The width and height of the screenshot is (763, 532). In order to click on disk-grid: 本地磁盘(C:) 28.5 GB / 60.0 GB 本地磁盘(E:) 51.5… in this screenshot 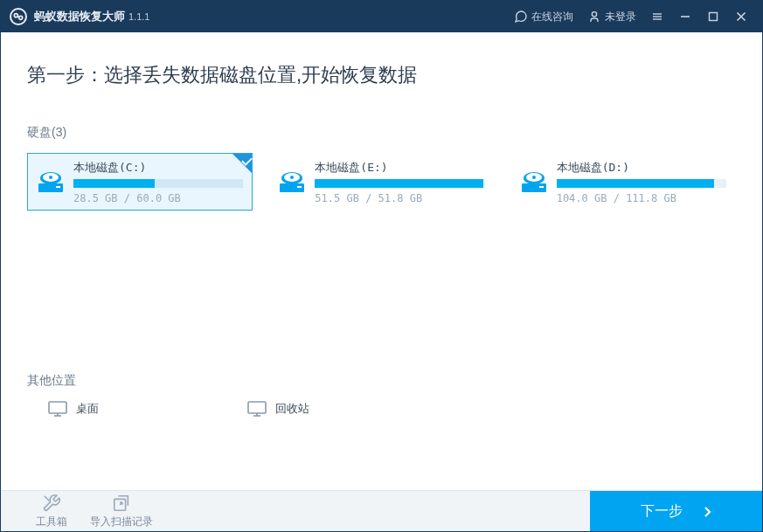, I will do `click(381, 182)`.